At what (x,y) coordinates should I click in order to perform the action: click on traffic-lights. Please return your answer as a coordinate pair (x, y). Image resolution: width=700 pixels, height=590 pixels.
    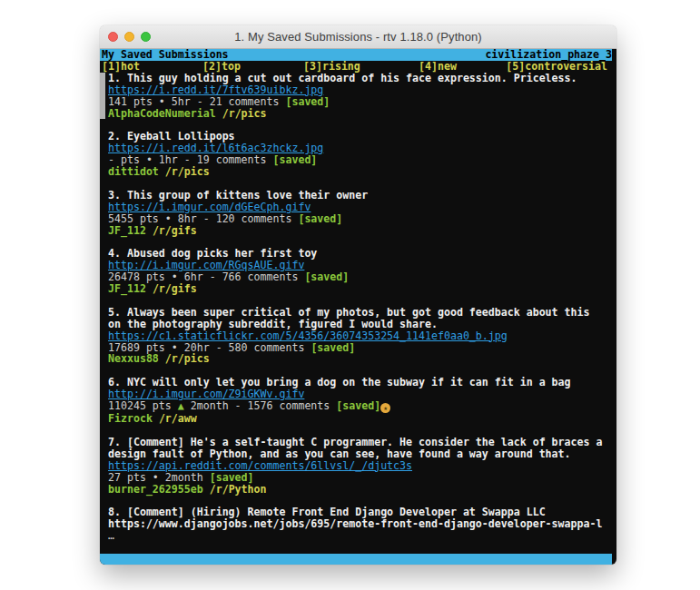
    Looking at the image, I should click on (129, 36).